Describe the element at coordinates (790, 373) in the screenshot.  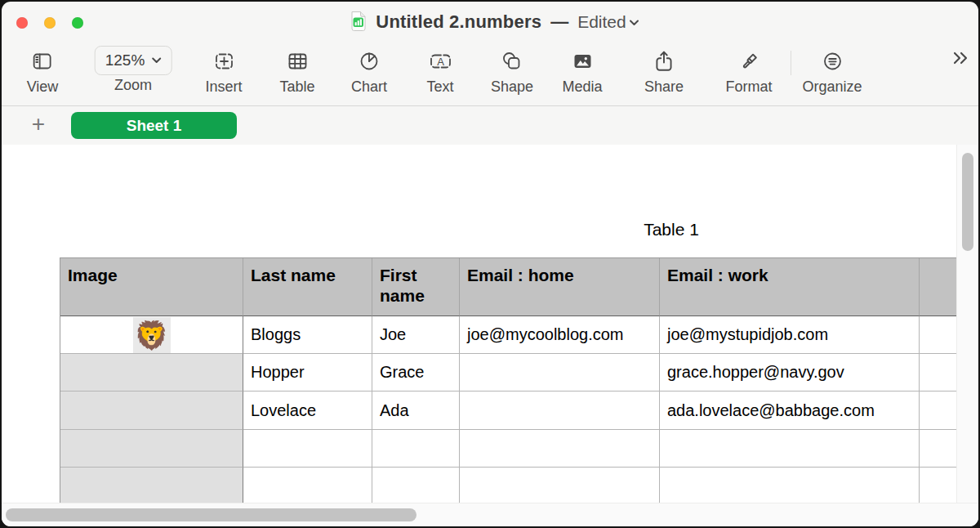
I see `cell-email-work: grace.hopper@navy.gov` at that location.